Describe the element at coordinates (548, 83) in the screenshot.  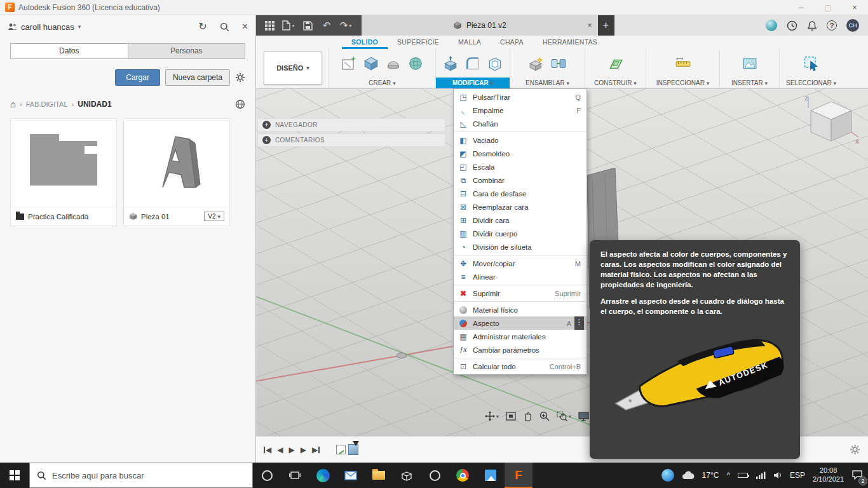
I see `group-label-ensamblar: ENSAMBLAR ▾` at that location.